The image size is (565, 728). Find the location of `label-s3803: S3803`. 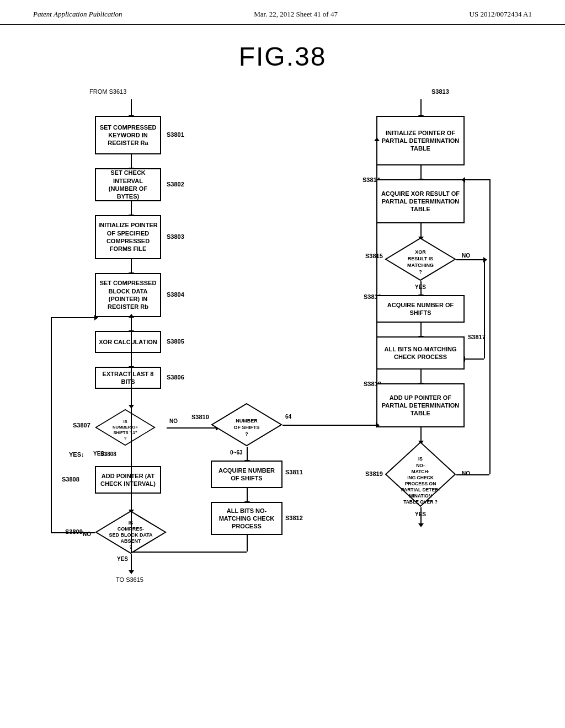

label-s3803: S3803 is located at coordinates (175, 237).